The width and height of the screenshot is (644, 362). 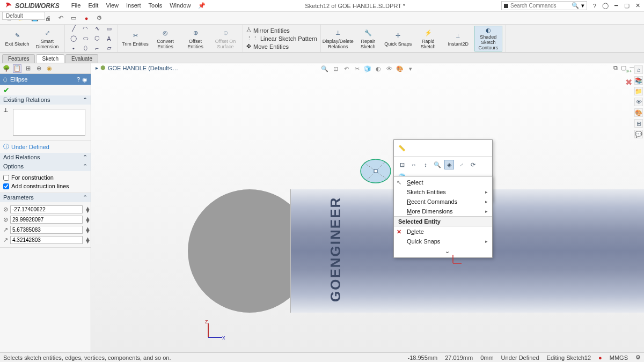 I want to click on fillet-icon: ⌐, so click(x=97, y=48).